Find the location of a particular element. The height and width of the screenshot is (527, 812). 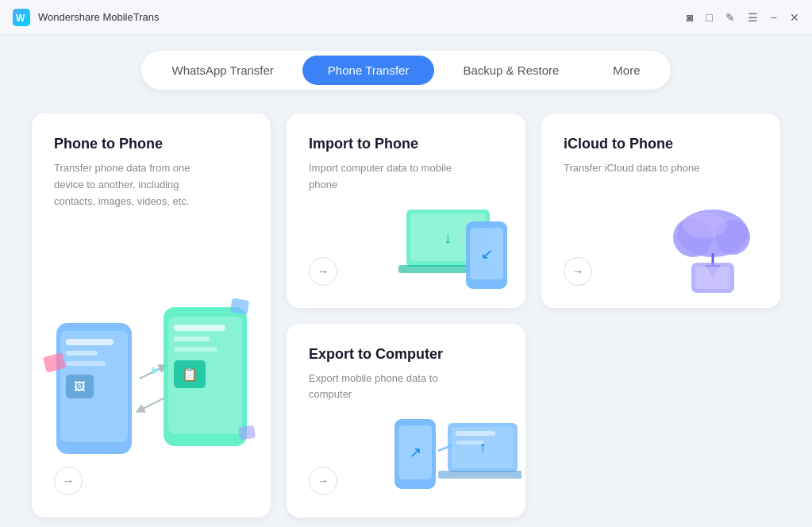

titlebar: W Wondershare MobileTrans ◙ □ ✎ ☰ − ✕ is located at coordinates (406, 17).